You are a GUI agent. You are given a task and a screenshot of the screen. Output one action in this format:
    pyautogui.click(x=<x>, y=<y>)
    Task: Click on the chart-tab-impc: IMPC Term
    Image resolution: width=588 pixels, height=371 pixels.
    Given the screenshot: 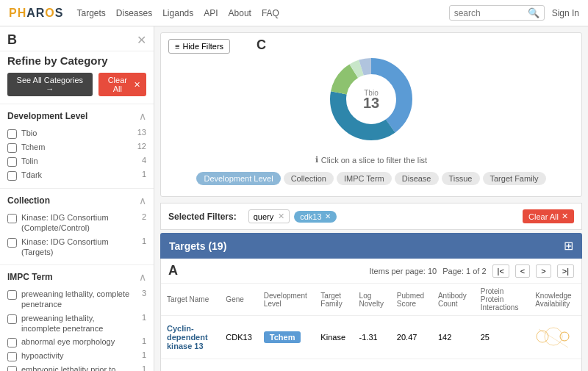 What is the action you would take?
    pyautogui.click(x=365, y=179)
    